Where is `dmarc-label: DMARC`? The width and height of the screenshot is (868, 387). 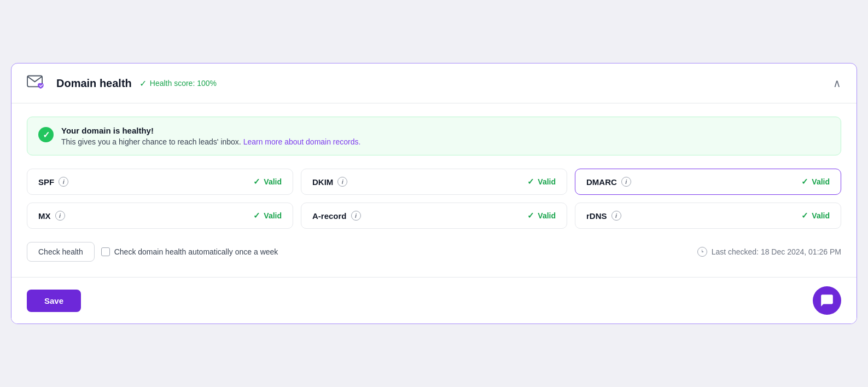
dmarc-label: DMARC is located at coordinates (602, 182).